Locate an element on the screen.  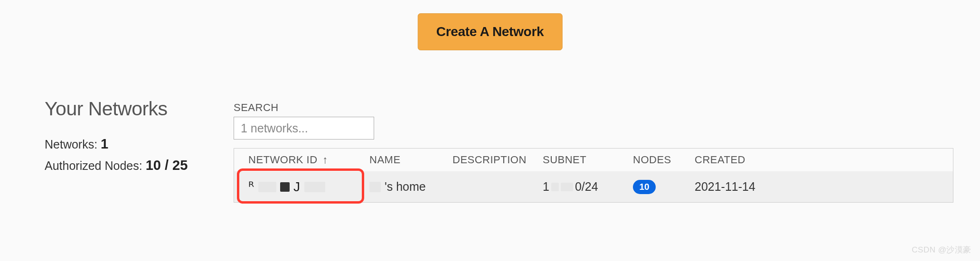
networks-count-line: Networks: 1 is located at coordinates (125, 144).